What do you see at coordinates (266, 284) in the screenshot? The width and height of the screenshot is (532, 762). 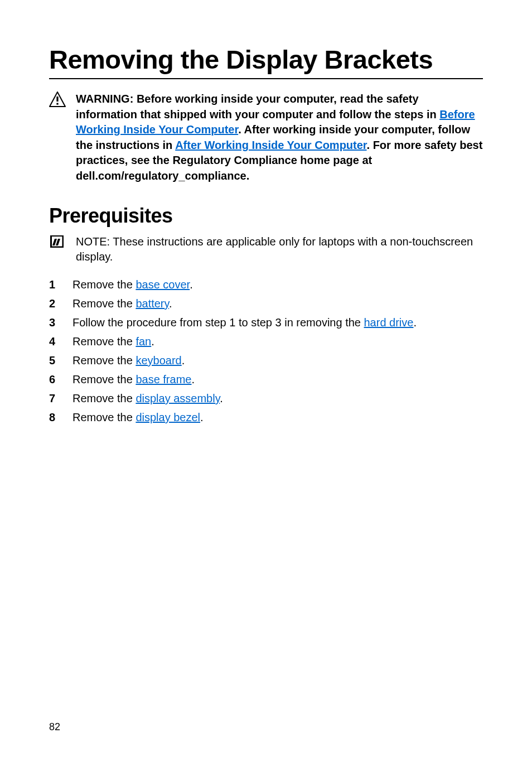 I see `list-item: 1 Remove the base cover.` at bounding box center [266, 284].